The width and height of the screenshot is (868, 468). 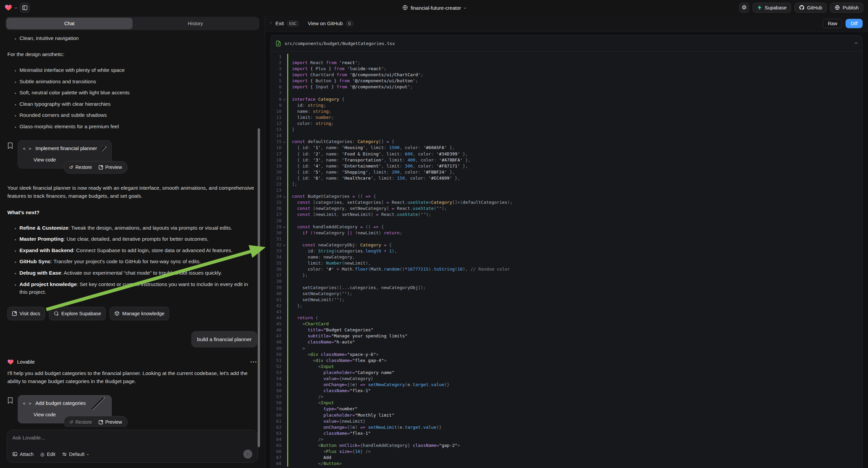 I want to click on send-button: ↑, so click(x=248, y=454).